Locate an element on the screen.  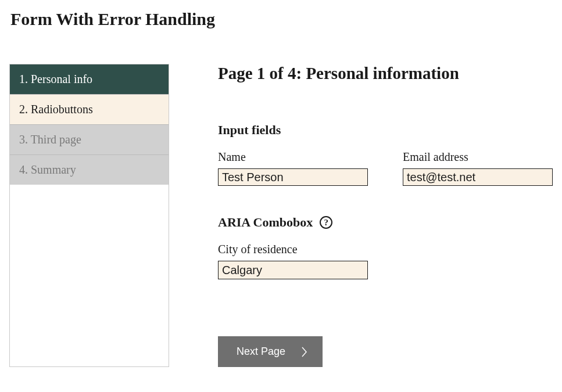
name-field-group: Name is located at coordinates (293, 168).